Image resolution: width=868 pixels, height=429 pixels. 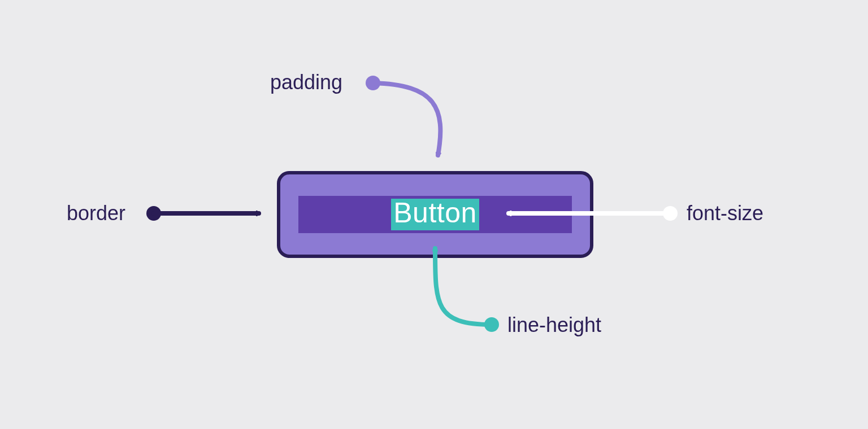 What do you see at coordinates (403, 115) in the screenshot?
I see `arrow-padding` at bounding box center [403, 115].